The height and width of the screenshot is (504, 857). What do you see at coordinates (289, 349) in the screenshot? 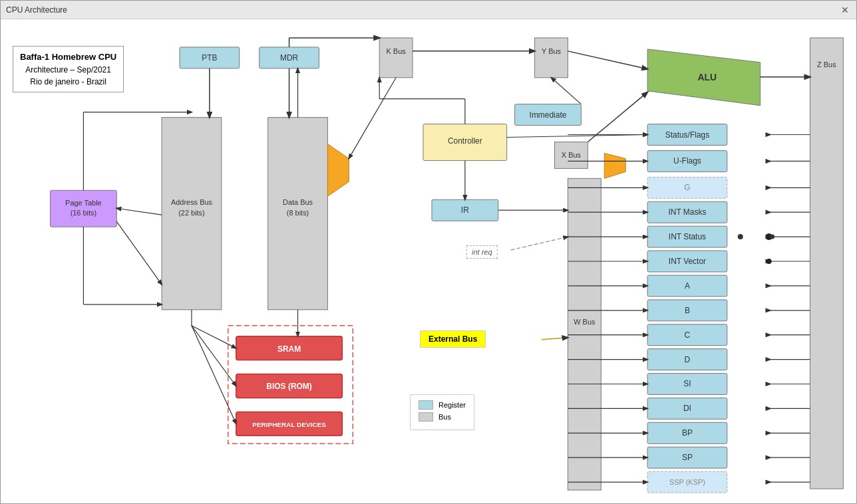
I see `svg-text: SRAM` at bounding box center [289, 349].